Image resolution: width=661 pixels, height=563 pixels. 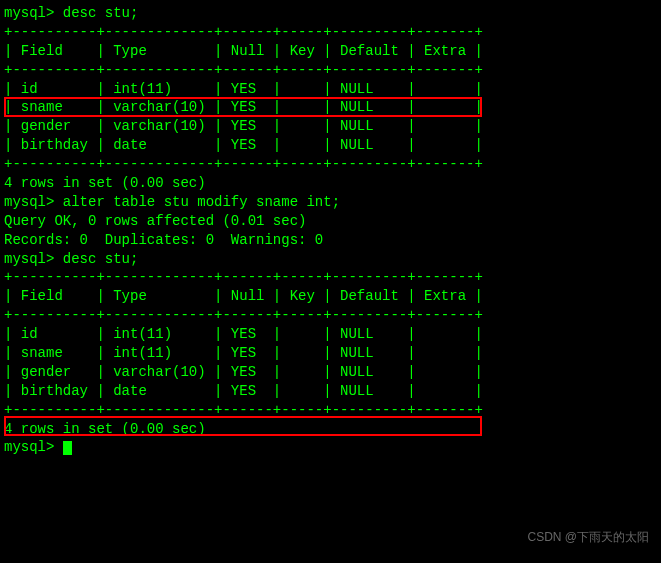 What do you see at coordinates (330, 354) in the screenshot?
I see `table-row: | sname | int(11) | YES | | NULL | |` at bounding box center [330, 354].